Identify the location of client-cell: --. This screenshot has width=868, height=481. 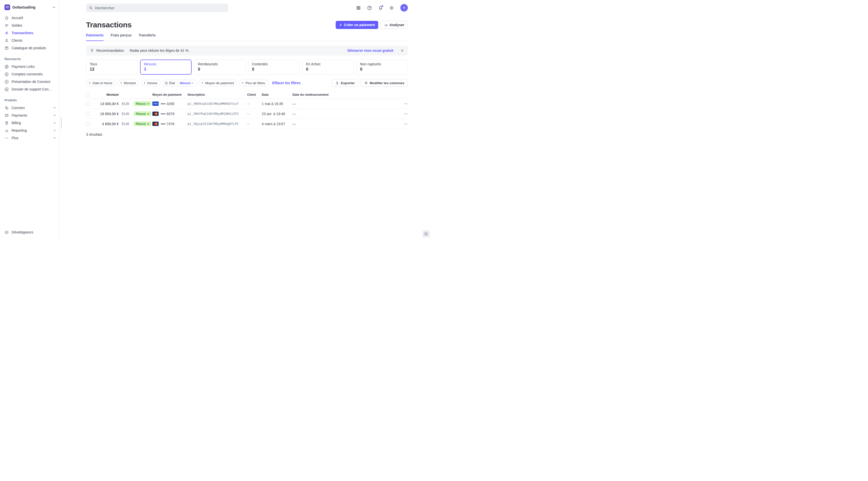
(255, 104).